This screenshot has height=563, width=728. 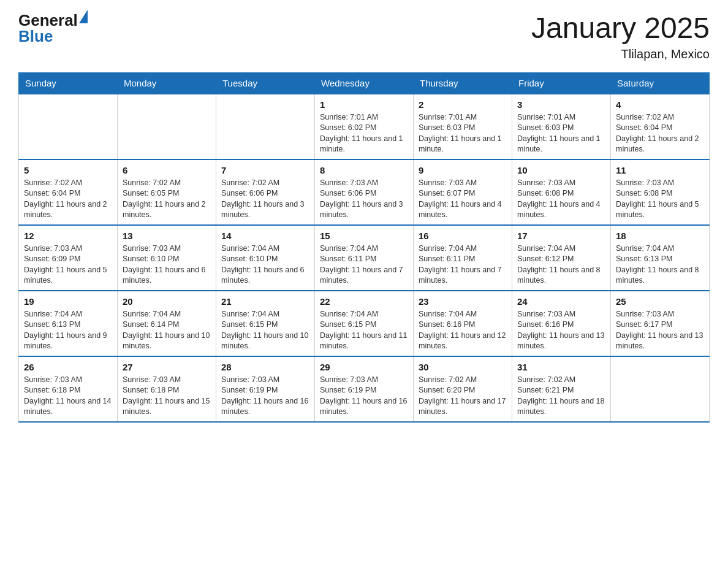 I want to click on calendar-cell: 24Sunrise: 7:03 AM Sunset: 6:16 PM Dayli…, so click(x=561, y=324).